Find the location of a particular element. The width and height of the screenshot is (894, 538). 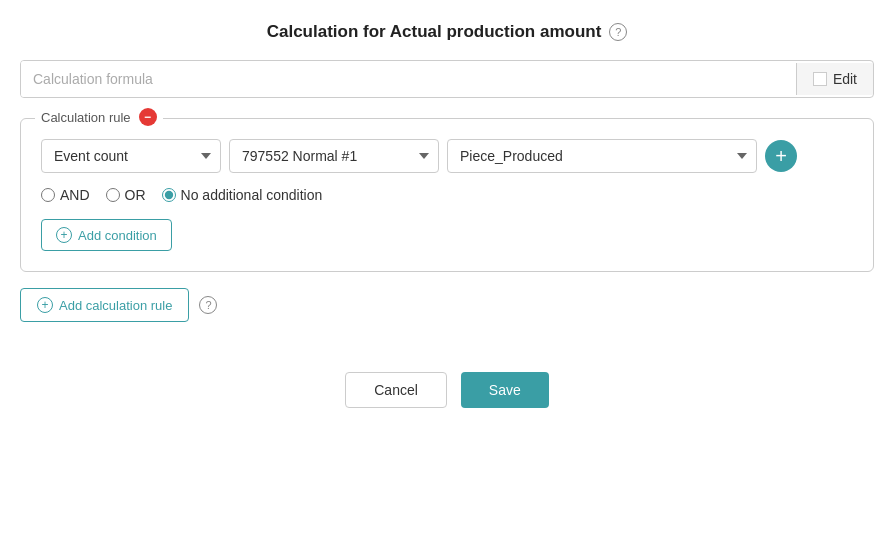

add-calc-rule-help-icon: ? is located at coordinates (208, 305).